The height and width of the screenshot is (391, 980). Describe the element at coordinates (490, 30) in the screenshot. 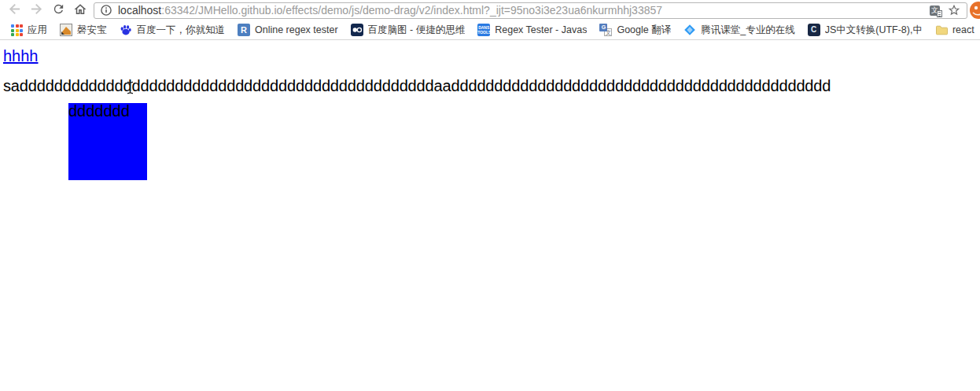

I see `bookmarks-bar: 应用 磬安宝 百度一下，你就知道 R Online regex tester` at that location.